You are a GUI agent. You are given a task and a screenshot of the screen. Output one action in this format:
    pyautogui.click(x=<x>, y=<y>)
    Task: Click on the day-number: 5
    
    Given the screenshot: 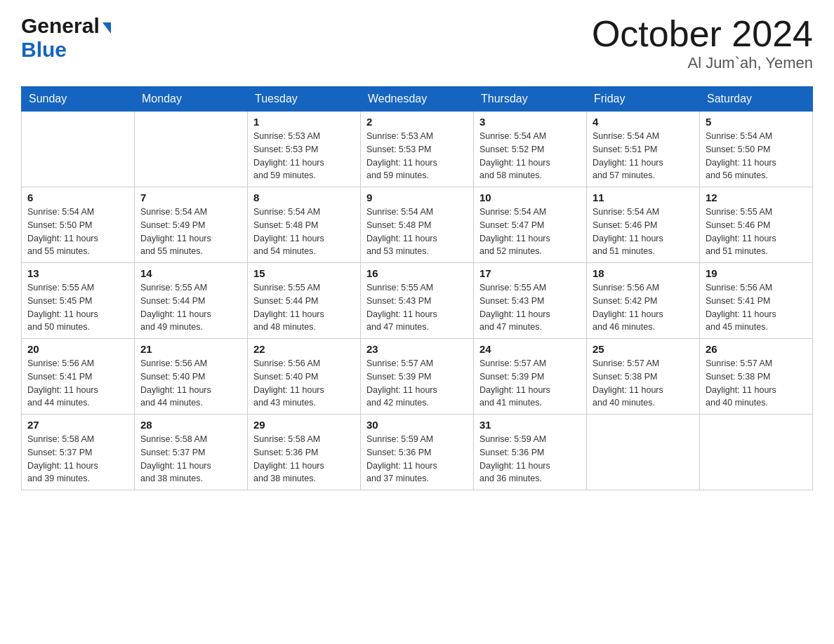 What is the action you would take?
    pyautogui.click(x=756, y=122)
    